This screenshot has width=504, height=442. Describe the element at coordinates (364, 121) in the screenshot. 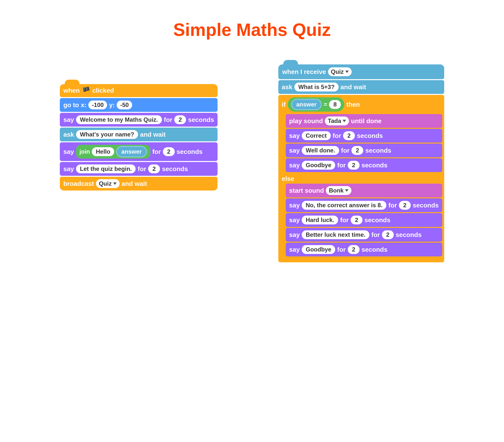

I see `play-sound-block: play sound Tada until done` at that location.